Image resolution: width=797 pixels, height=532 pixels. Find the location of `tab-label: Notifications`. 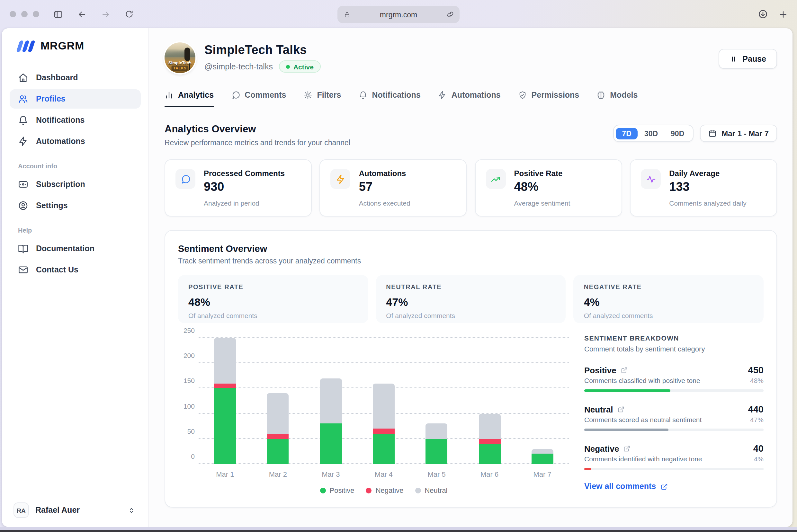

tab-label: Notifications is located at coordinates (396, 95).